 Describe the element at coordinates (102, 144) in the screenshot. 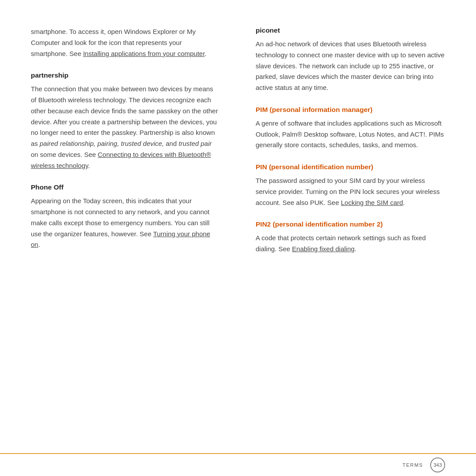

I see `partnership-italic-1: paired relationship, pairing, trusted de…` at that location.